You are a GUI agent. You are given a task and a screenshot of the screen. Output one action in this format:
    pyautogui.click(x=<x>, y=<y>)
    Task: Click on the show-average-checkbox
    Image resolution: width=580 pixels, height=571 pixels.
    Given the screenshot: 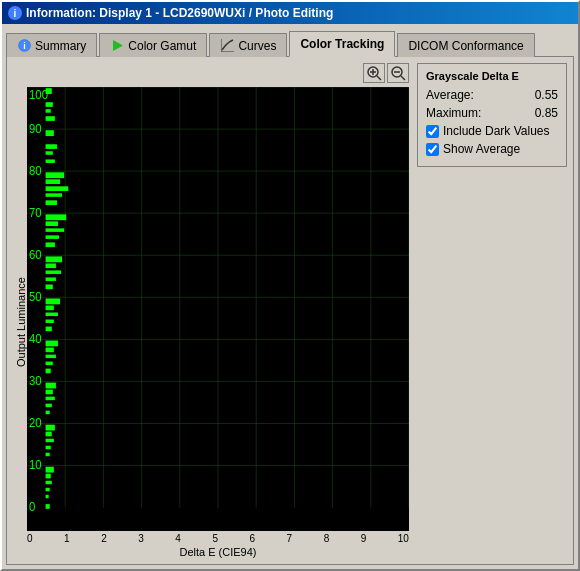 What is the action you would take?
    pyautogui.click(x=432, y=150)
    